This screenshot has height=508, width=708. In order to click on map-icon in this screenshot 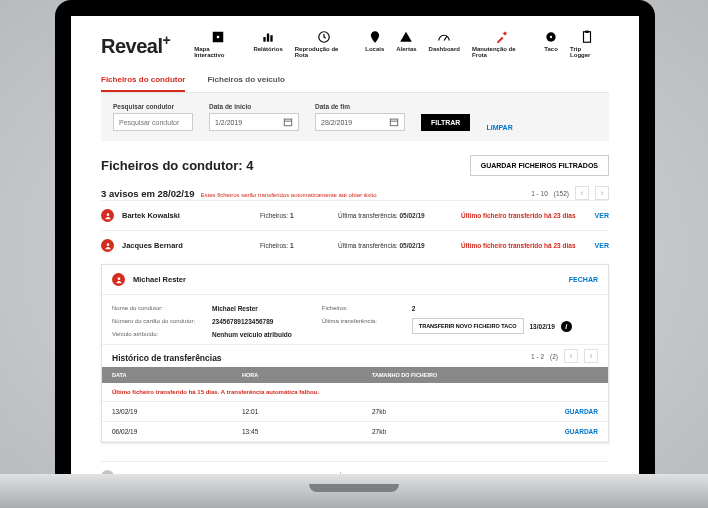, I will do `click(218, 37)`.